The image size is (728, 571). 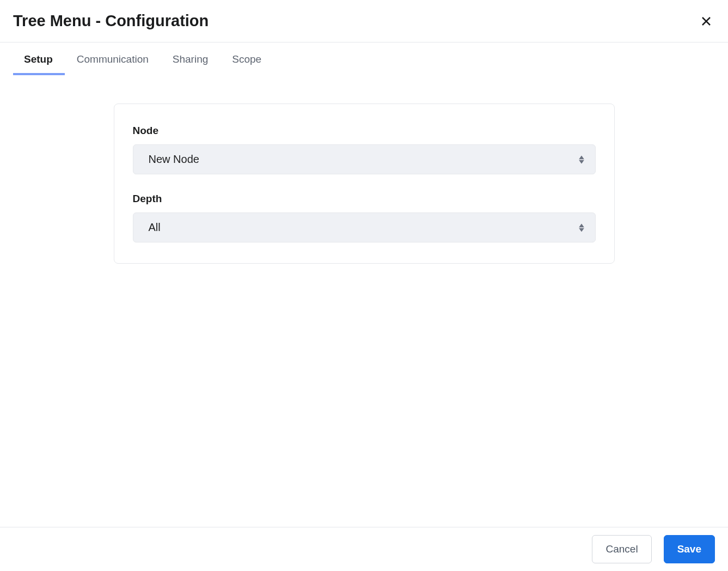 I want to click on depth-select: All, so click(x=364, y=228).